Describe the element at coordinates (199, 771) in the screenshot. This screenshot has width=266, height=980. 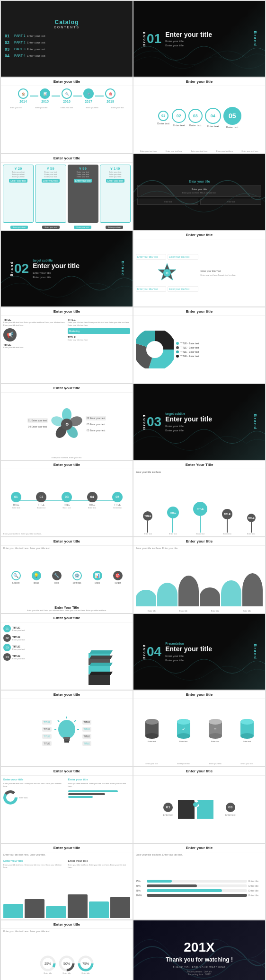
I see `puzzle-title: Enter your title` at that location.